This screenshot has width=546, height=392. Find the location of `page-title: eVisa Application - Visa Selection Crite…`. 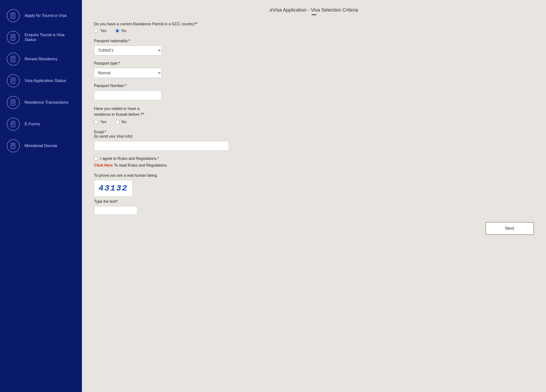

page-title: eVisa Application - Visa Selection Crite… is located at coordinates (314, 10).